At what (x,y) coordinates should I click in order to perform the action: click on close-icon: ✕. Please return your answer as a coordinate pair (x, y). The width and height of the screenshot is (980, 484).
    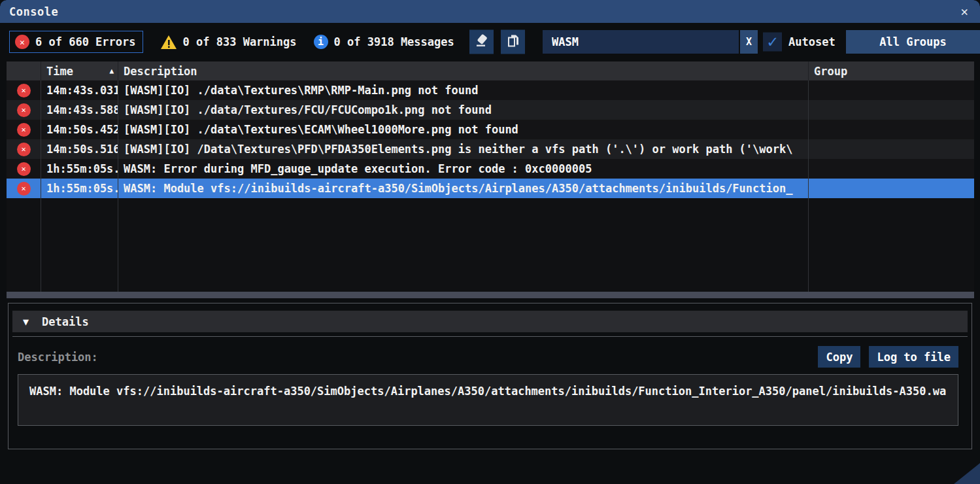
    Looking at the image, I should click on (965, 12).